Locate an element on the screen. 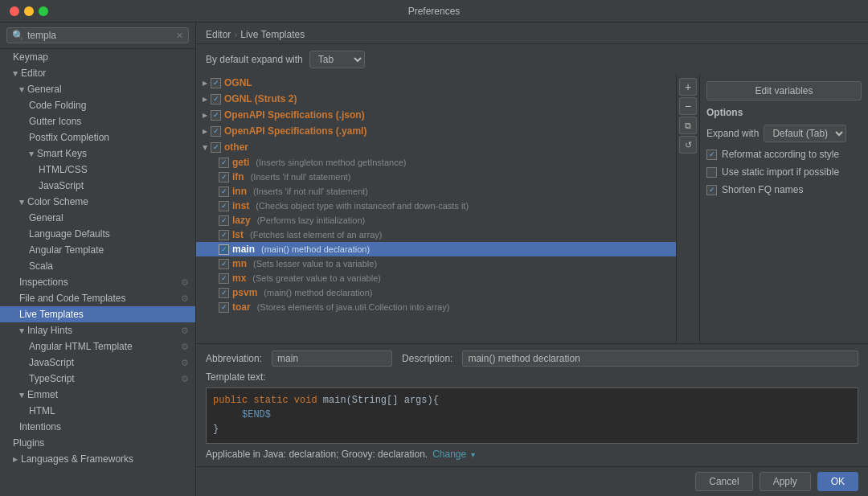 The width and height of the screenshot is (868, 496). color-scheme-arrow-icon: ▶ is located at coordinates (23, 202).